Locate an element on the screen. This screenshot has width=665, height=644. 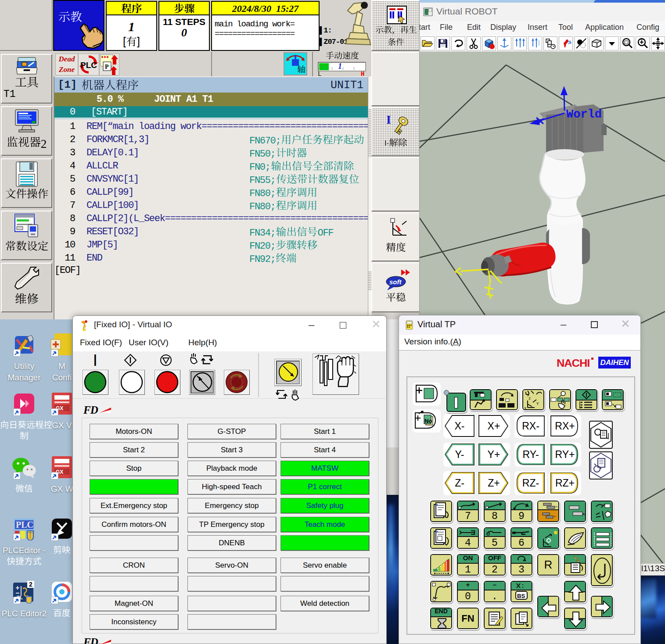
svg-text: World is located at coordinates (584, 114).